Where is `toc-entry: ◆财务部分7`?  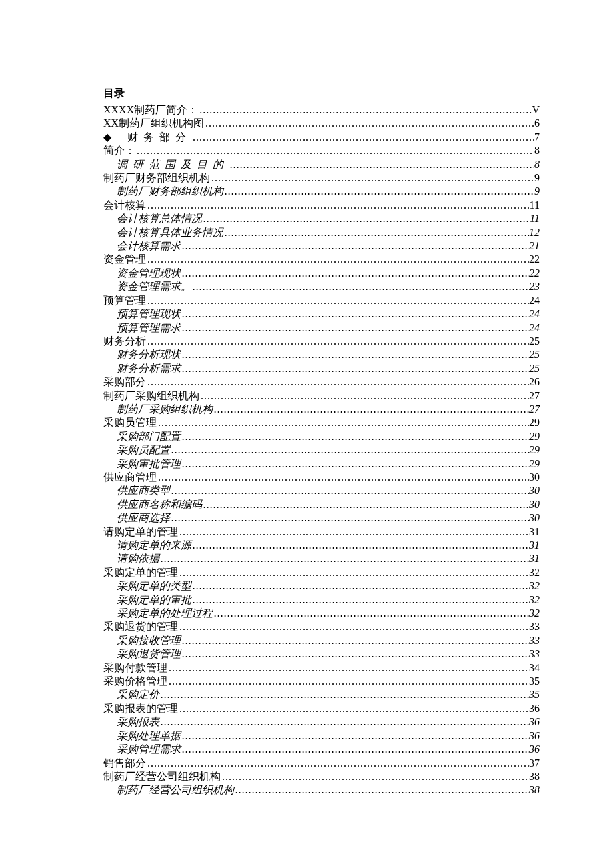 toc-entry: ◆财务部分7 is located at coordinates (321, 137).